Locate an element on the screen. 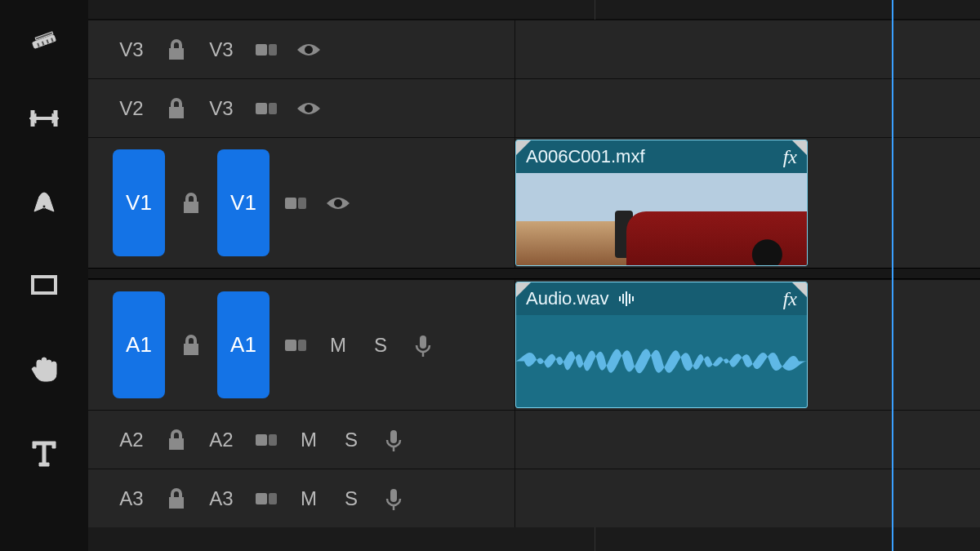 Image resolution: width=980 pixels, height=551 pixels. source-patch-a2: A2 is located at coordinates (131, 439).